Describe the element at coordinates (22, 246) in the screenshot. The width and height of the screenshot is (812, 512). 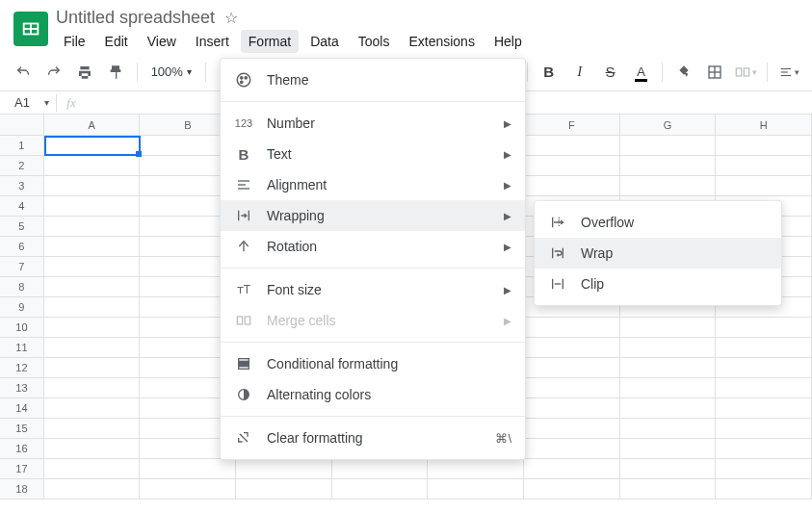
I see `row-header: 6` at that location.